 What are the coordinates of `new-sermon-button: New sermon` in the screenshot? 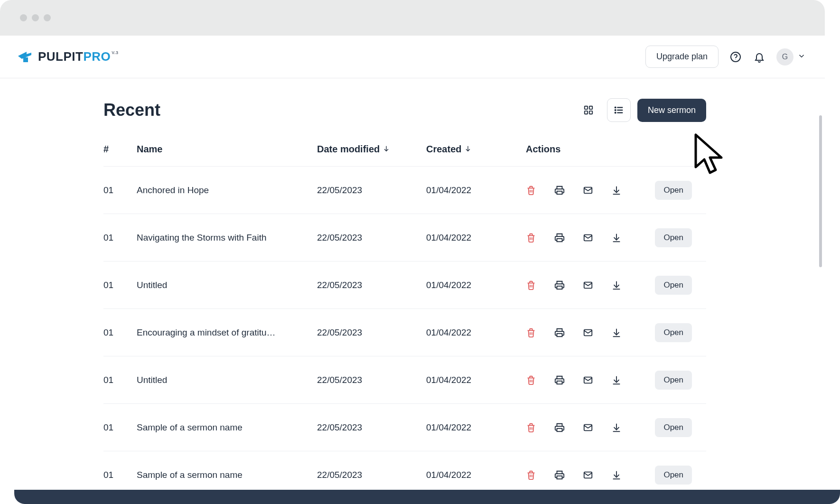 It's located at (672, 110).